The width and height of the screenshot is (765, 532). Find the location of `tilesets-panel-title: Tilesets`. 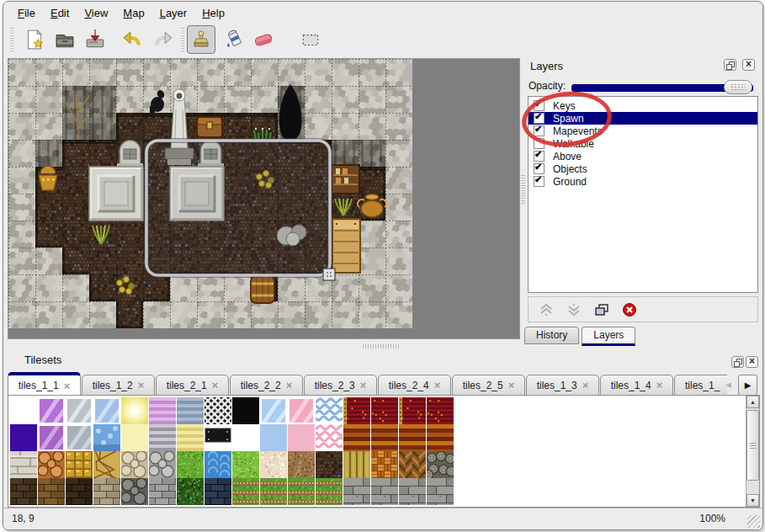

tilesets-panel-title: Tilesets is located at coordinates (43, 360).